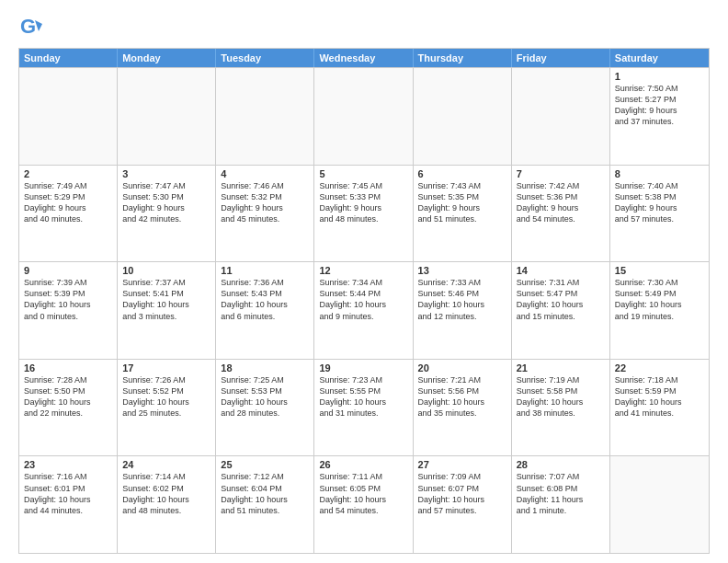 The width and height of the screenshot is (728, 563). What do you see at coordinates (364, 58) in the screenshot?
I see `cal-header-cell: Wednesday` at bounding box center [364, 58].